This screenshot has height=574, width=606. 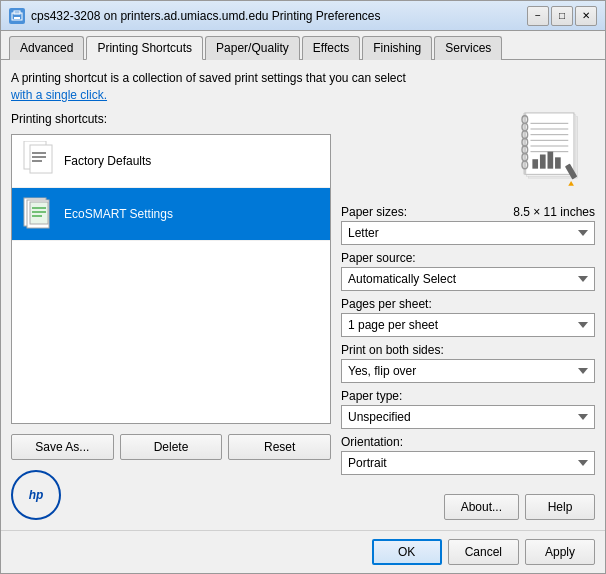 What do you see at coordinates (280, 447) in the screenshot?
I see `reset-button: Reset` at bounding box center [280, 447].